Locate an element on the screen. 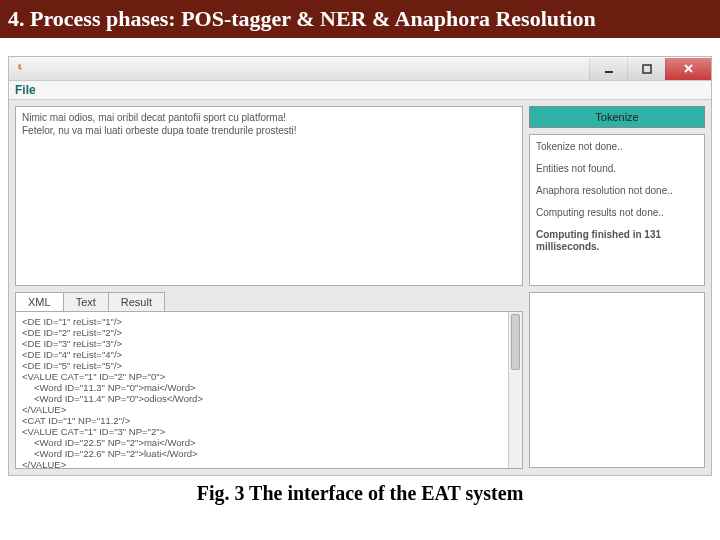 This screenshot has height=540, width=720. xml-line: <Word ID="22.6" NP="2">luati</Word> is located at coordinates (269, 454).